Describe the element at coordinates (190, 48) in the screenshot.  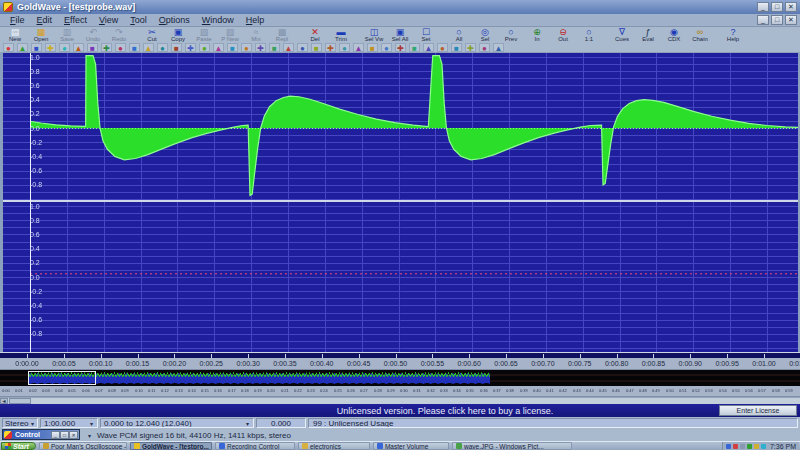
I see `effect-icon-14: ✚` at that location.